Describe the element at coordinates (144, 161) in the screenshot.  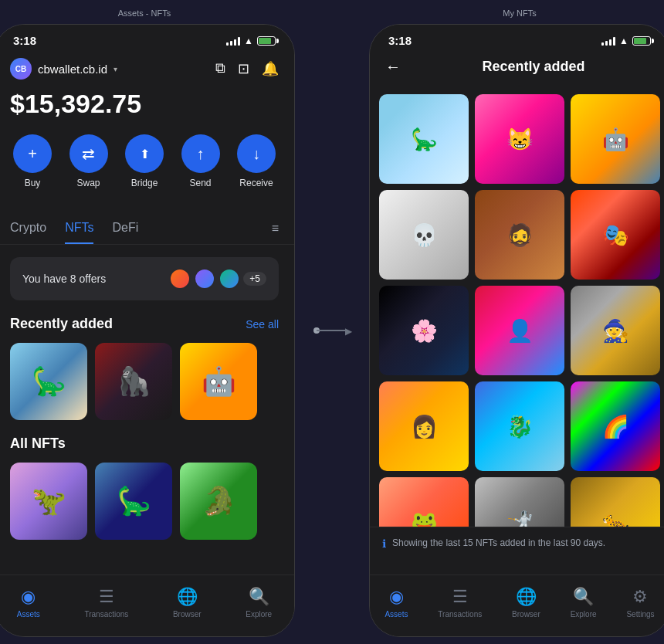
I see `action-buttons: + Buy ⇄ Swap ⬆ Bridge ↑ Send` at that location.